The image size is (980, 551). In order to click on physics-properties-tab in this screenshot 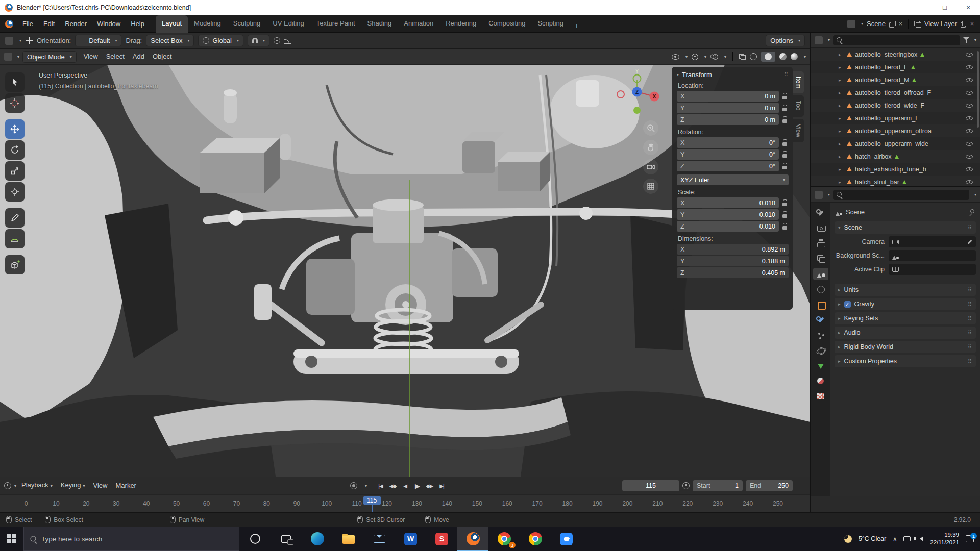, I will do `click(821, 350)`.